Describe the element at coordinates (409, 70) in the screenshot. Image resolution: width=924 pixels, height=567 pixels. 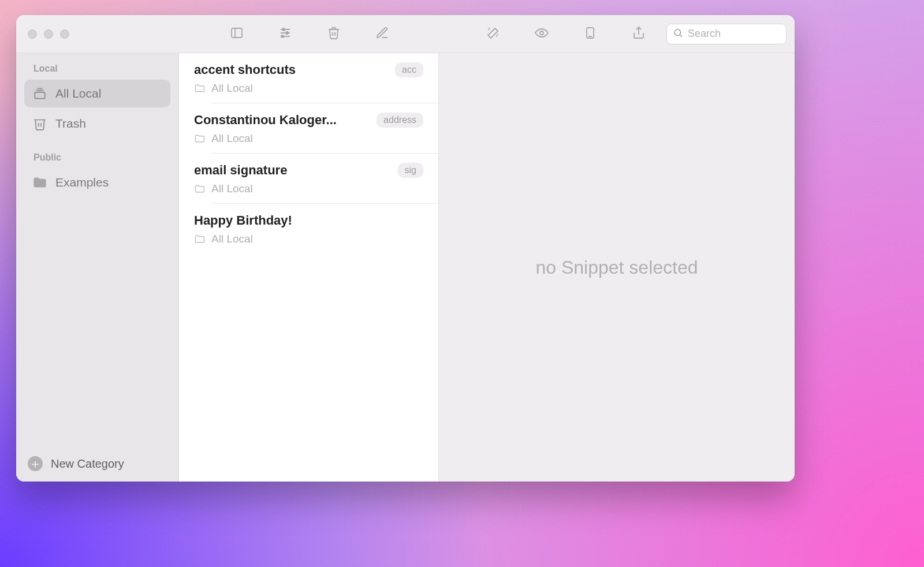
I see `snippet-badge: acc` at that location.